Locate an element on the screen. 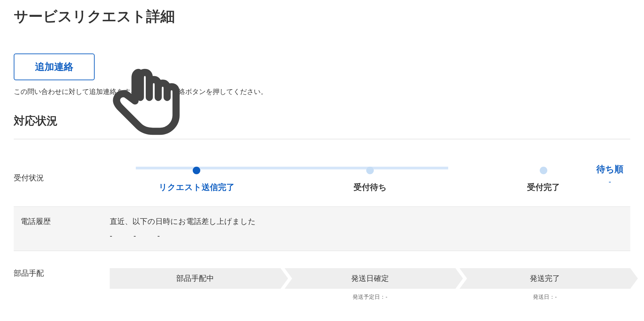 The height and width of the screenshot is (321, 644). phone-history-label: 電話履歴 is located at coordinates (62, 222).